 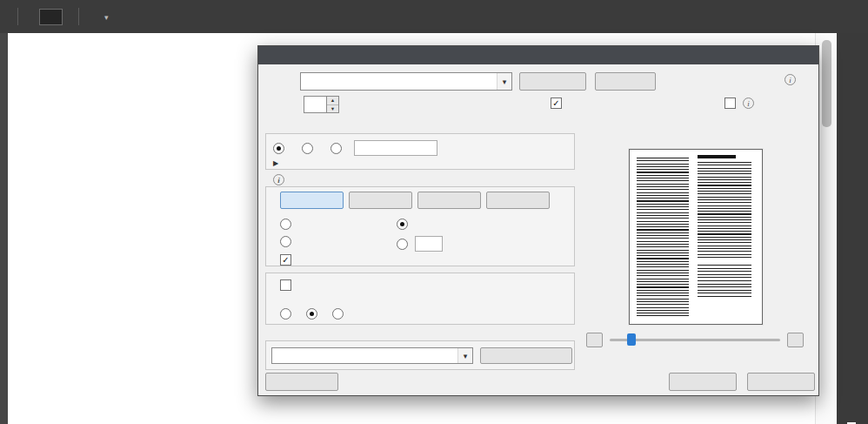 What do you see at coordinates (313, 313) in the screenshot?
I see `radio-portrait` at bounding box center [313, 313].